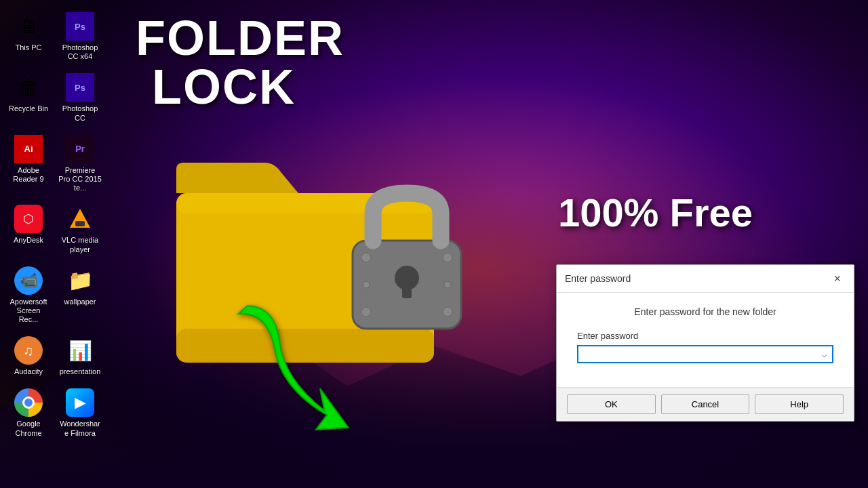 The image size is (868, 488). Describe the element at coordinates (28, 357) in the screenshot. I see `desktop-icon-audacity: ♫ Audacity` at that location.